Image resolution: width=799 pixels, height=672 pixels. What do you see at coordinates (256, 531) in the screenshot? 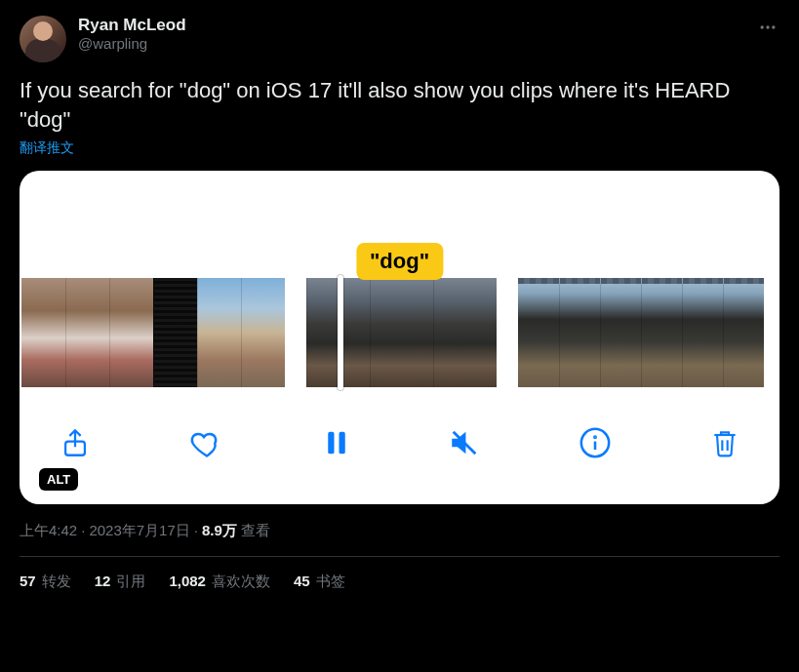
I see `views-label: 查看` at bounding box center [256, 531].